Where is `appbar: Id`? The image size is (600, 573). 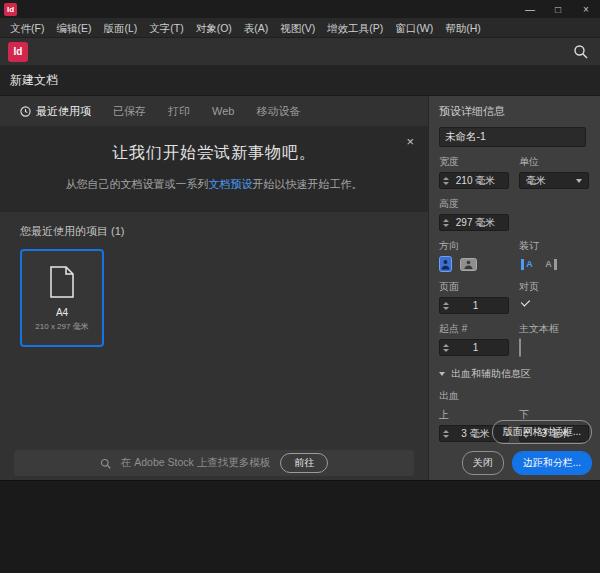 appbar: Id is located at coordinates (300, 52).